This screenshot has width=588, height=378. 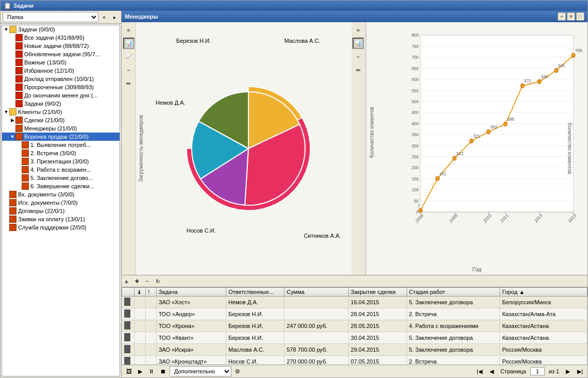 What do you see at coordinates (61, 170) in the screenshot?
I see `tree-item-17: 4. Работа с возражен...` at bounding box center [61, 170].